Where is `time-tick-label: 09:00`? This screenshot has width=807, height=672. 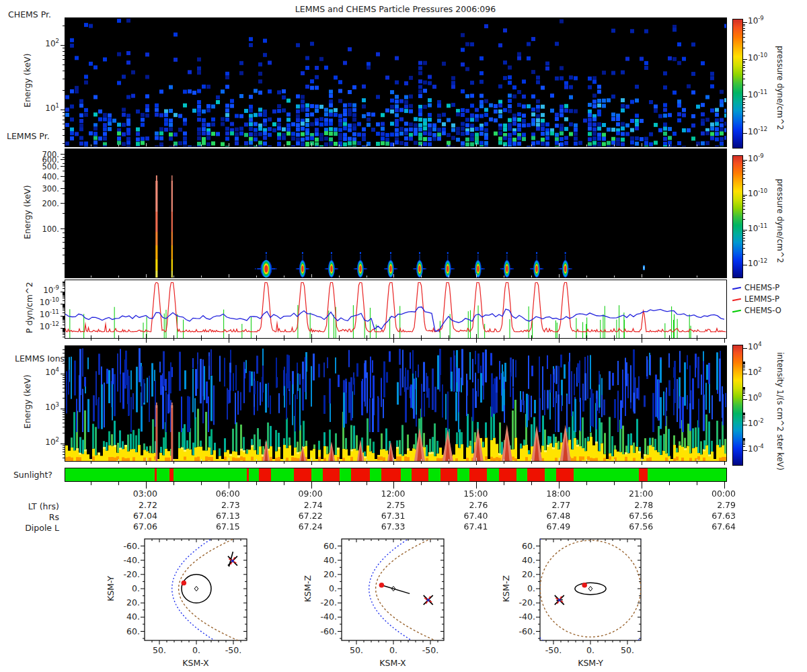 time-tick-label: 09:00 is located at coordinates (303, 493).